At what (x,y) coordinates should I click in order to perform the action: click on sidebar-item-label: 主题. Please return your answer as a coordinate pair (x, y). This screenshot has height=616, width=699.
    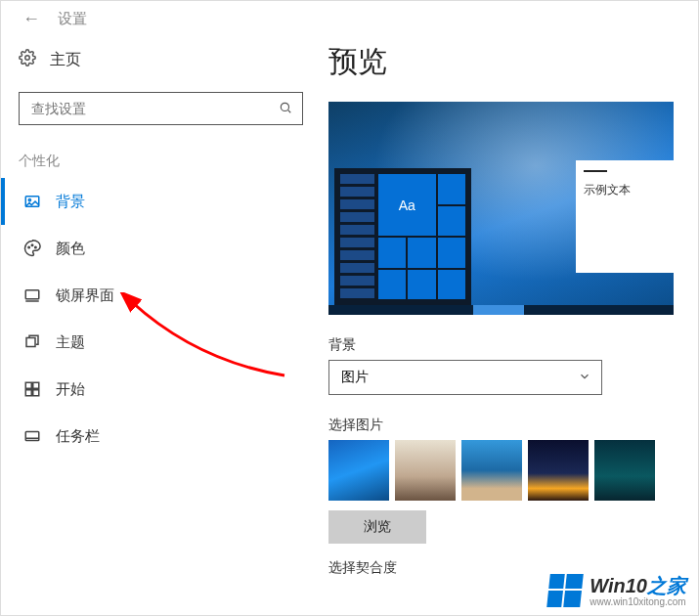
    Looking at the image, I should click on (70, 342).